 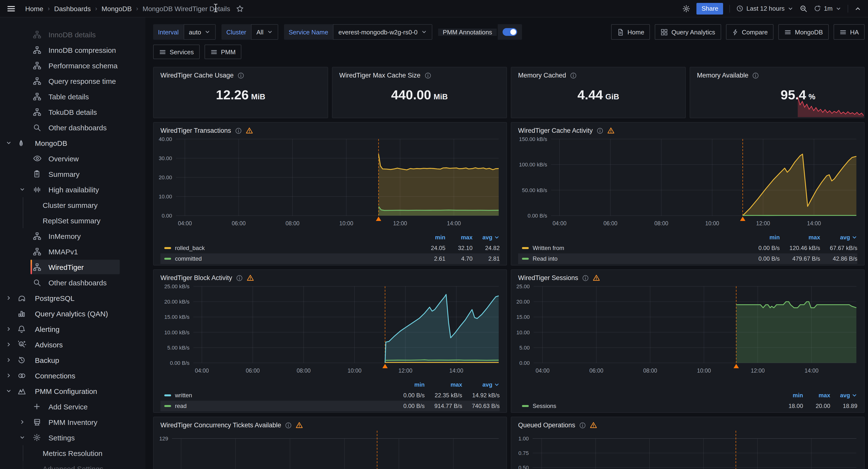 What do you see at coordinates (750, 32) in the screenshot?
I see `compare-button: Compare` at bounding box center [750, 32].